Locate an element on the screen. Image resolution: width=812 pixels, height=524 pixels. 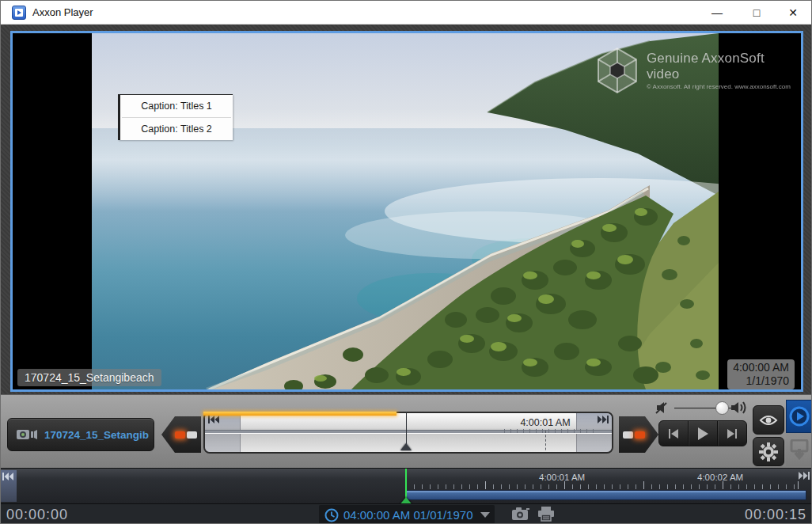
prev-alarm-icon is located at coordinates (180, 435).